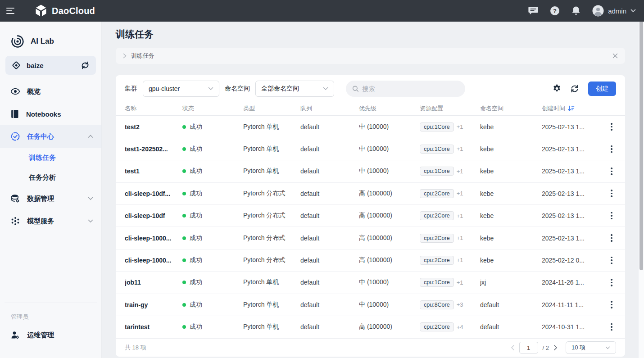 The height and width of the screenshot is (358, 644). I want to click on table-row: test1-202502... 成功 Pytorch 单机 default 中 …, so click(370, 150).